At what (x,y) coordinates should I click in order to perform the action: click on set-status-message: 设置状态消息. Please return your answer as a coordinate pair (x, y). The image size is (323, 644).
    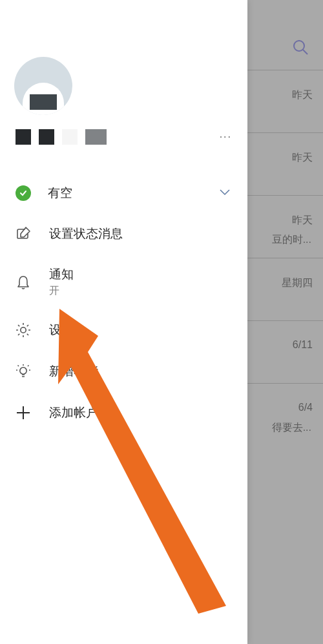
    Looking at the image, I should click on (124, 234).